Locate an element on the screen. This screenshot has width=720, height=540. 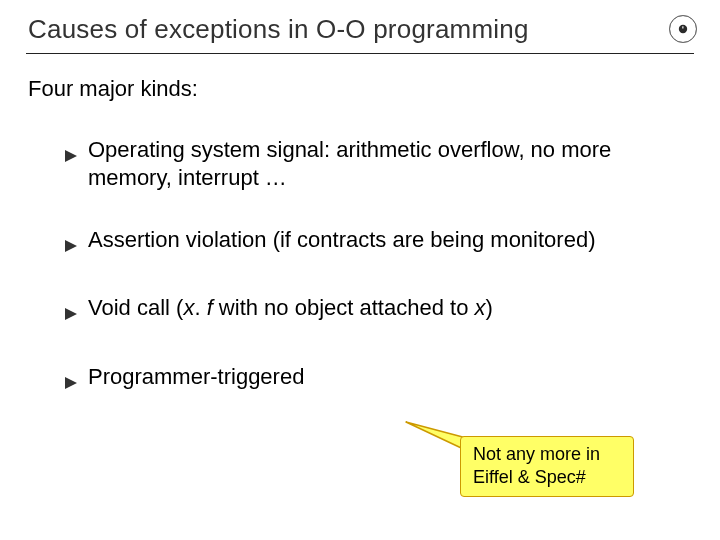
text-fragment: Void call ( is located at coordinates (136, 308).